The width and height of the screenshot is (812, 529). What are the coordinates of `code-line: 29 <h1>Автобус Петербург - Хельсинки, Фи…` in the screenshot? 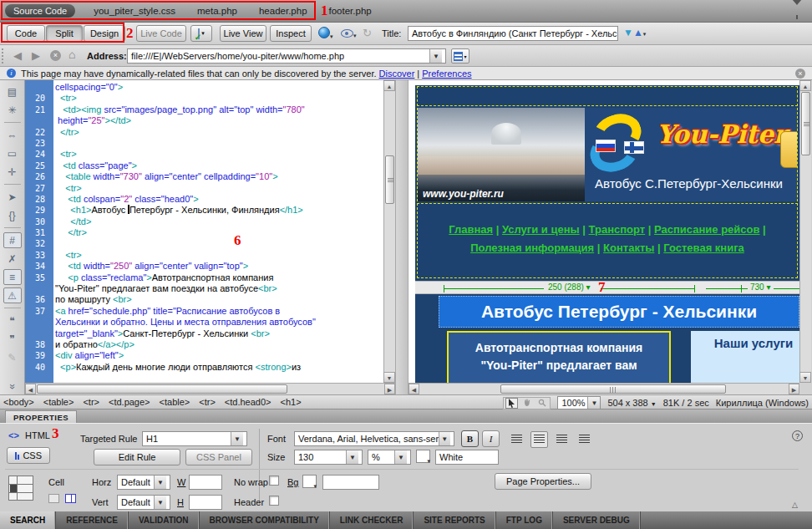 It's located at (211, 211).